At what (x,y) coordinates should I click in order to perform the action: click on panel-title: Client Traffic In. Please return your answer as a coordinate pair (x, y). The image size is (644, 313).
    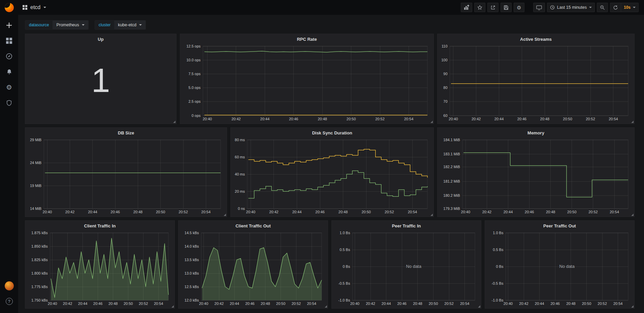
    Looking at the image, I should click on (100, 225).